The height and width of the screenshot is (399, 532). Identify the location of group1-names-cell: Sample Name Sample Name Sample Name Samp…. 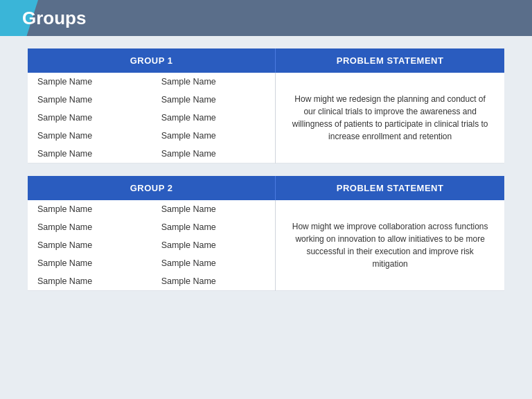
(152, 118).